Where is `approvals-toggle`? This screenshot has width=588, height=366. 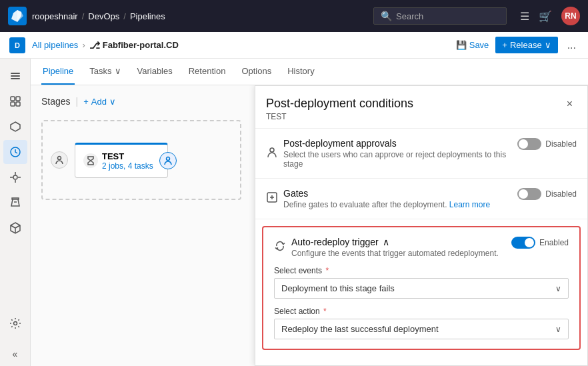
approvals-toggle is located at coordinates (529, 144).